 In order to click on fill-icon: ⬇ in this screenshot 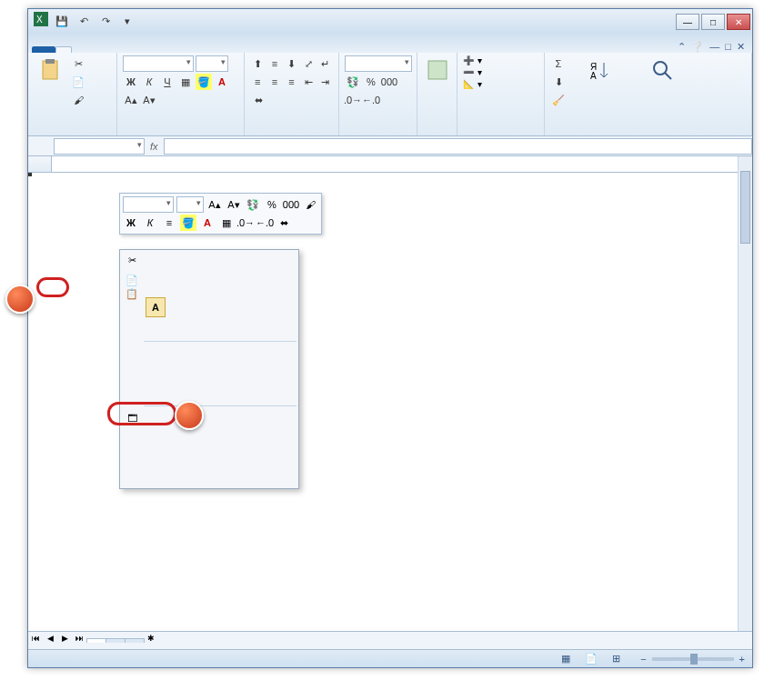, I will do `click(558, 82)`.